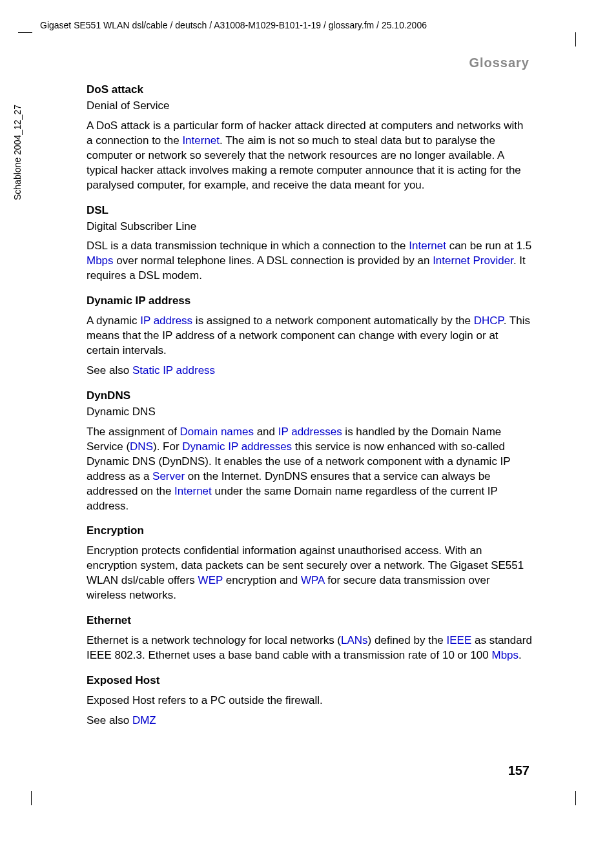 This screenshot has height=844, width=616. What do you see at coordinates (145, 721) in the screenshot?
I see `link-dmz: DMZ` at bounding box center [145, 721].